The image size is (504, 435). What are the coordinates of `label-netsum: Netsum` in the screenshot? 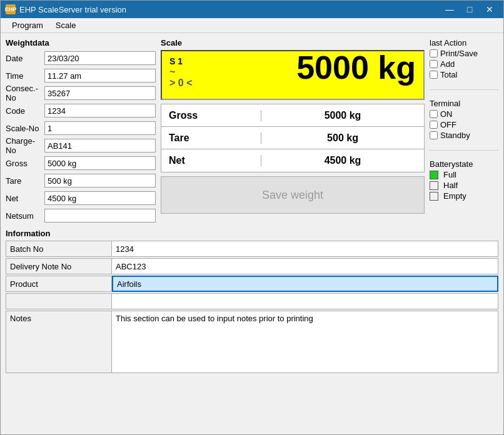 It's located at (25, 216).